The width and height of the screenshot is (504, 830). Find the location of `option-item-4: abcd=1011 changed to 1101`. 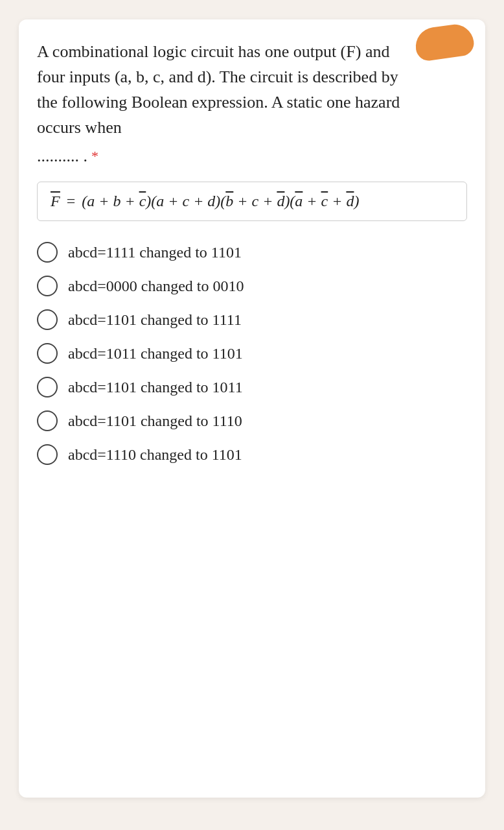

option-item-4: abcd=1011 changed to 1101 is located at coordinates (252, 353).